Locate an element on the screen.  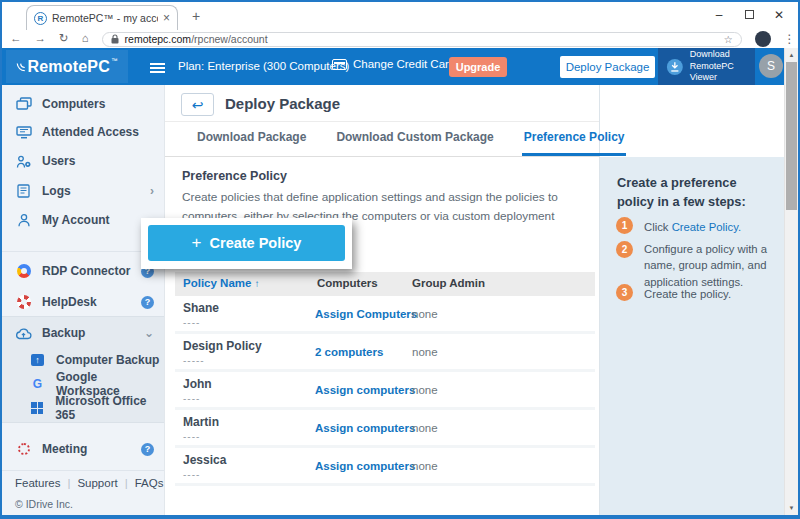
meeting-icon is located at coordinates (24, 449).